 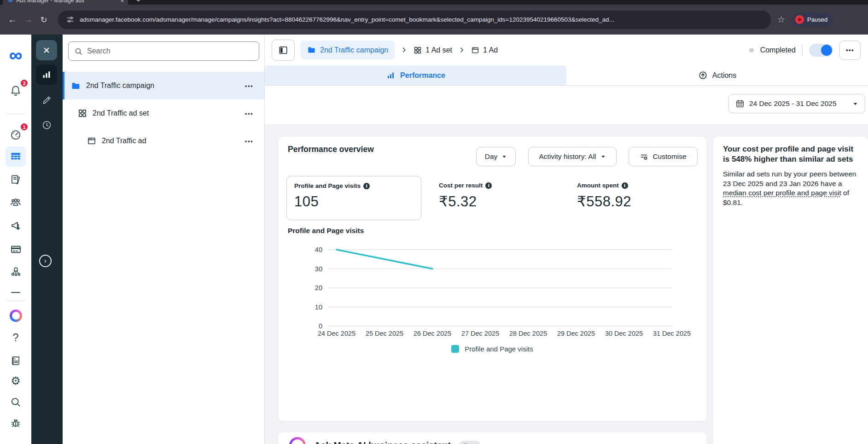 What do you see at coordinates (348, 50) in the screenshot?
I see `breadcrumb-campaign: 2nd Traffic campaign` at bounding box center [348, 50].